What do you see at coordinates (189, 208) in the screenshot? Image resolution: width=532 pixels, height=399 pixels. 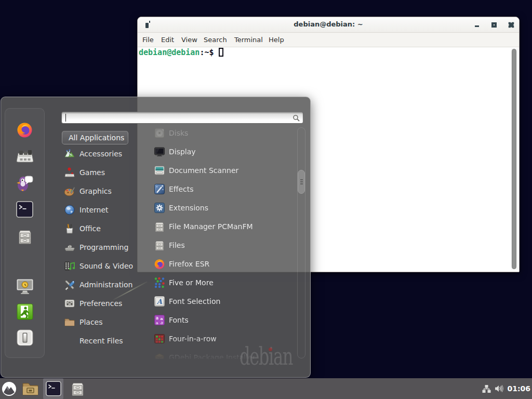 I see `app-label: Extensions` at bounding box center [189, 208].